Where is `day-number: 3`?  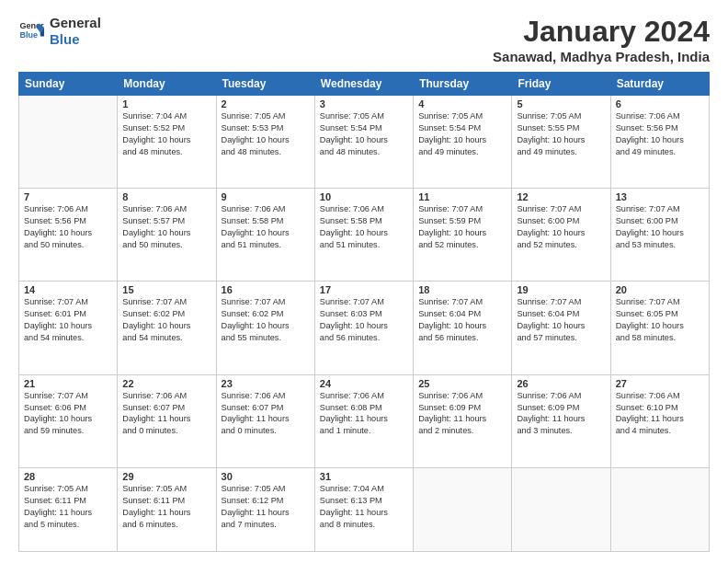 day-number: 3 is located at coordinates (364, 104).